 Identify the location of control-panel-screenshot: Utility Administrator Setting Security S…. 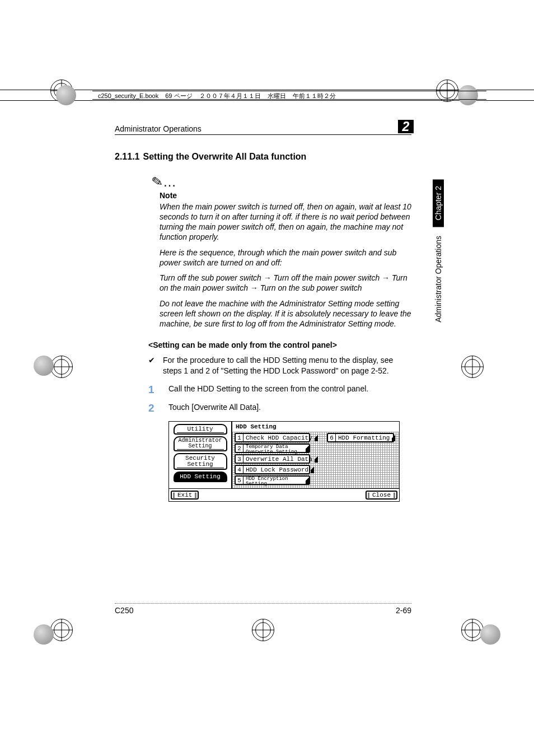
(284, 461).